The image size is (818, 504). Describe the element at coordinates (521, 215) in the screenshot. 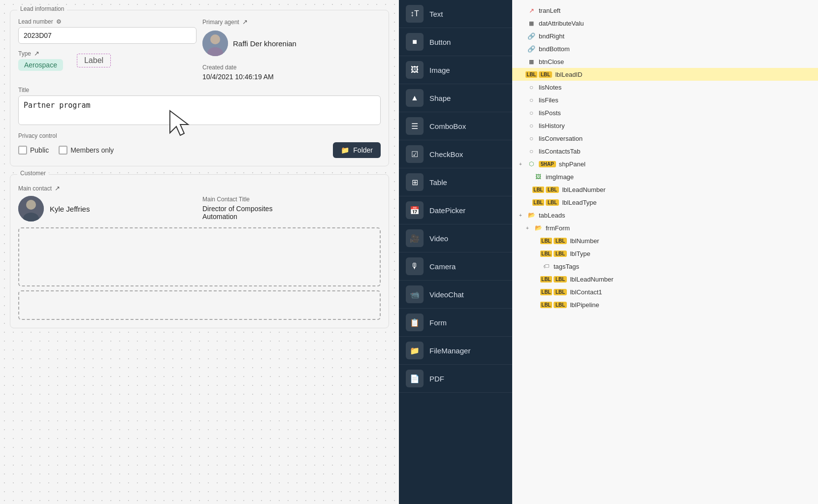

I see `tree-expand-tabLeads: +` at that location.